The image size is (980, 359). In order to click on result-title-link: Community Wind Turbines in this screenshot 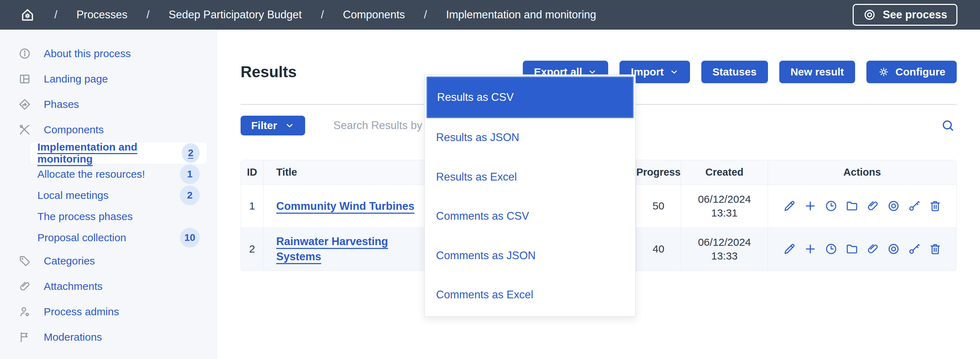, I will do `click(345, 206)`.